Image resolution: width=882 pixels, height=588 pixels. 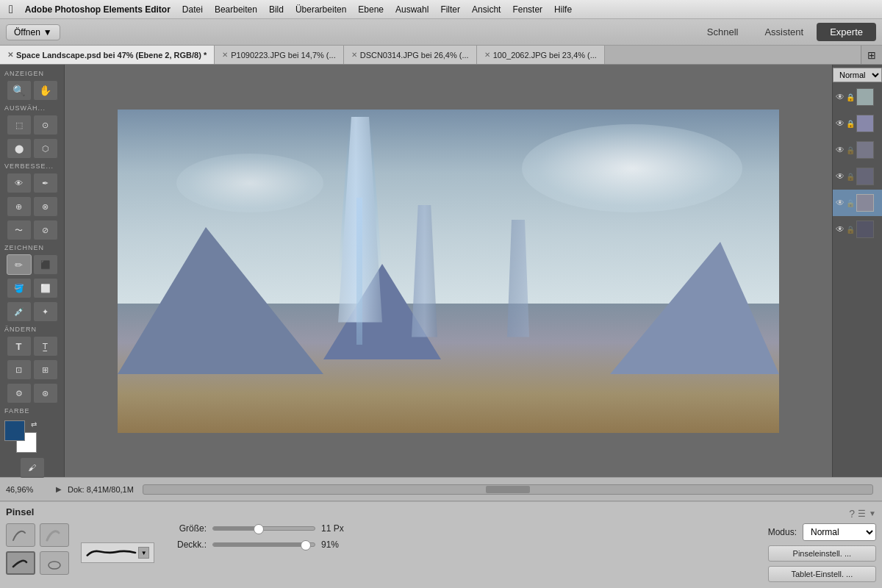 What do you see at coordinates (193, 10) in the screenshot?
I see `menu-item-datei: Datei` at bounding box center [193, 10].